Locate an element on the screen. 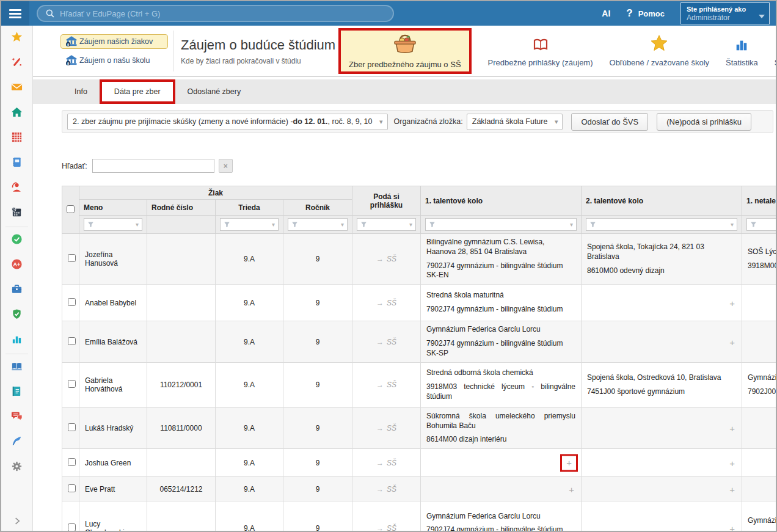  tab-odoslane-zbery: Odoslané zbery is located at coordinates (214, 92).